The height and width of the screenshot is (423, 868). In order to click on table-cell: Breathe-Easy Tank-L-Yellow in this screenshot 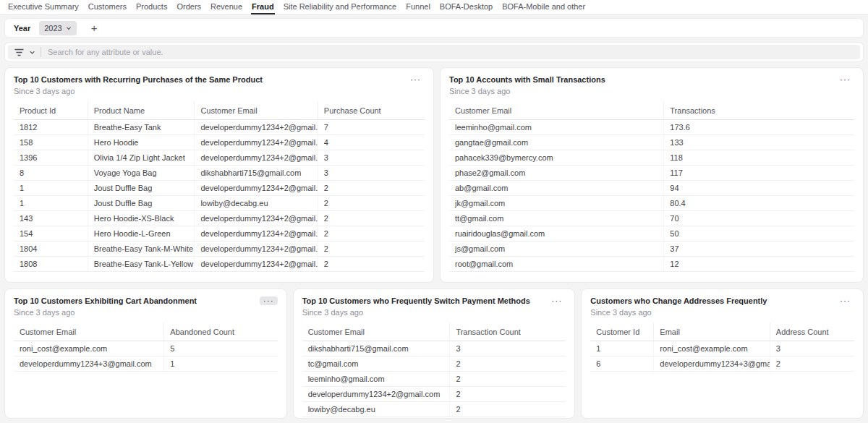, I will do `click(141, 265)`.